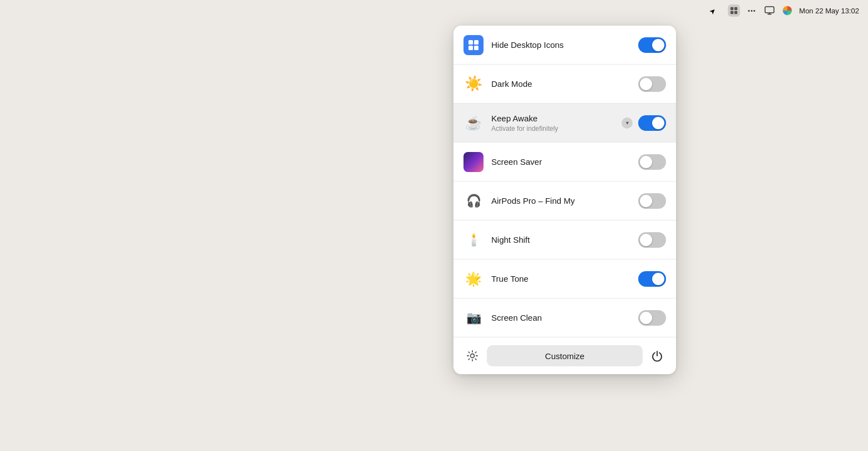 The height and width of the screenshot is (451, 868). I want to click on customize-button: Customize, so click(565, 356).